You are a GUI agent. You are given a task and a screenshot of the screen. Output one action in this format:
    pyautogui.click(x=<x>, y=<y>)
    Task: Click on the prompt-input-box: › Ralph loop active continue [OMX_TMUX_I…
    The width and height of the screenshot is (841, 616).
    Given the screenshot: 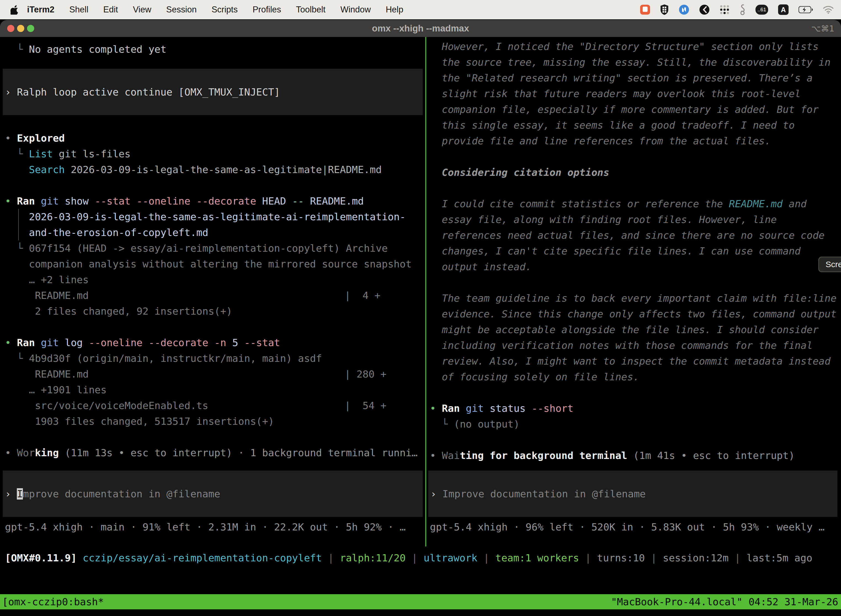 What is the action you would take?
    pyautogui.click(x=212, y=92)
    